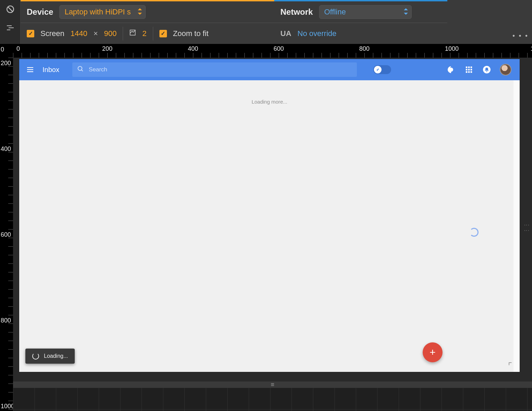  What do you see at coordinates (517, 226) in the screenshot?
I see `scrollbar` at bounding box center [517, 226].